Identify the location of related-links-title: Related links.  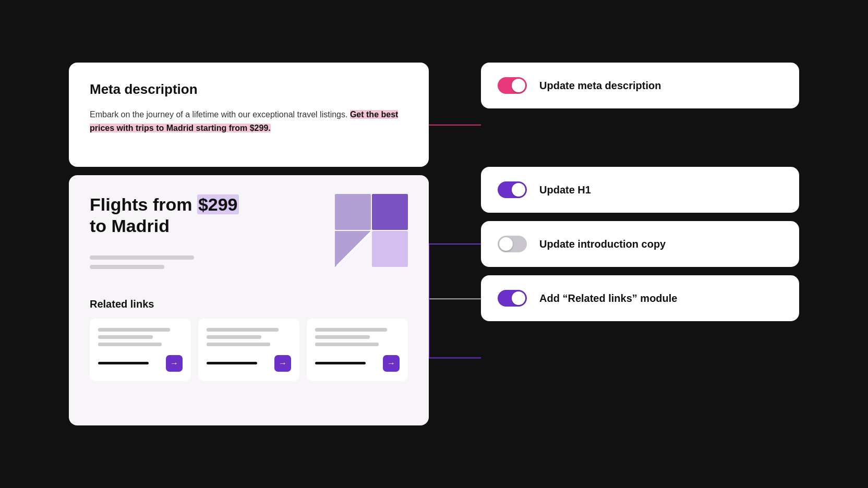
(249, 304).